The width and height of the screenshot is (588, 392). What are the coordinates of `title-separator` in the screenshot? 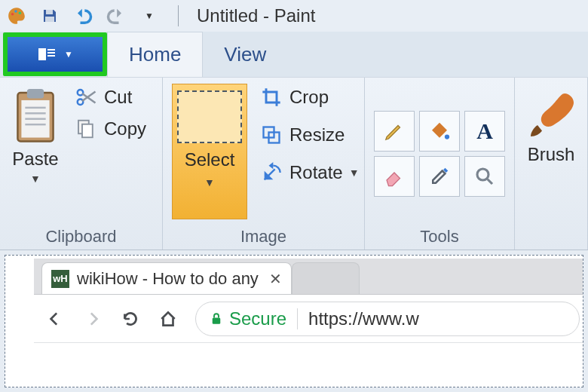 It's located at (178, 16).